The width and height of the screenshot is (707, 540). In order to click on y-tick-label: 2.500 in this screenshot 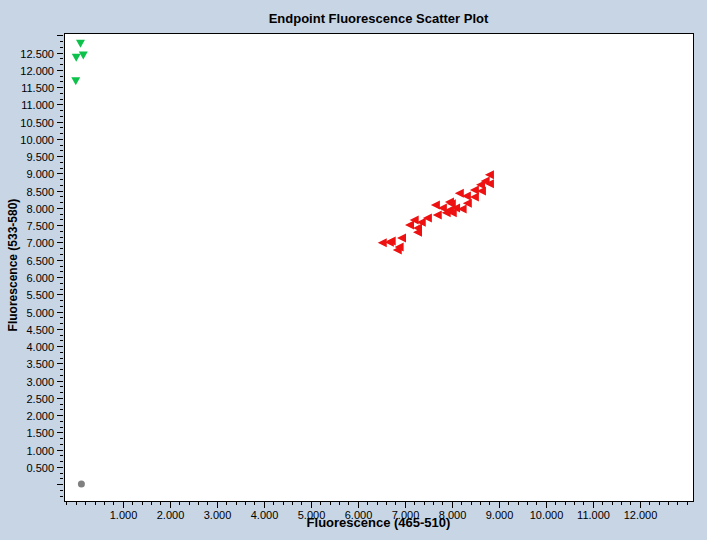, I will do `click(40, 399)`.